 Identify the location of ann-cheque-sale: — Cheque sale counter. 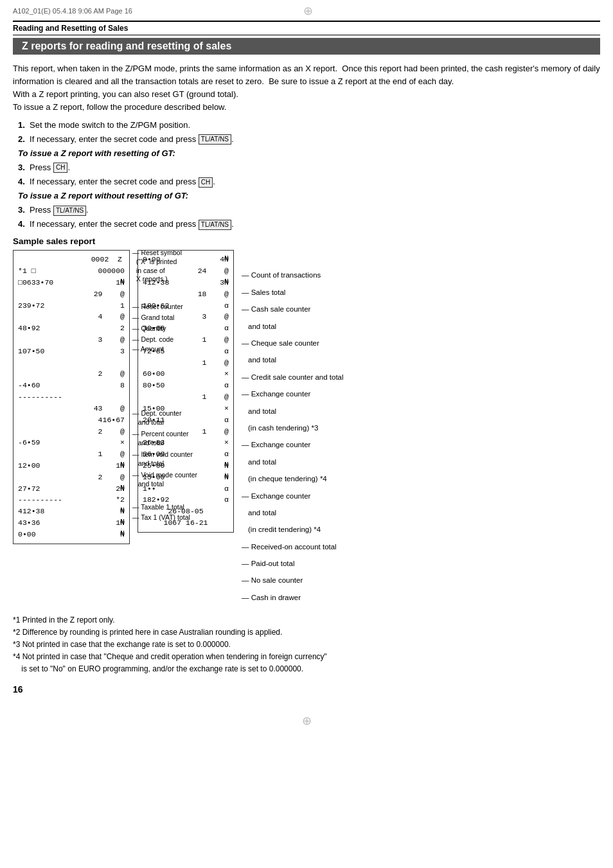
(421, 343).